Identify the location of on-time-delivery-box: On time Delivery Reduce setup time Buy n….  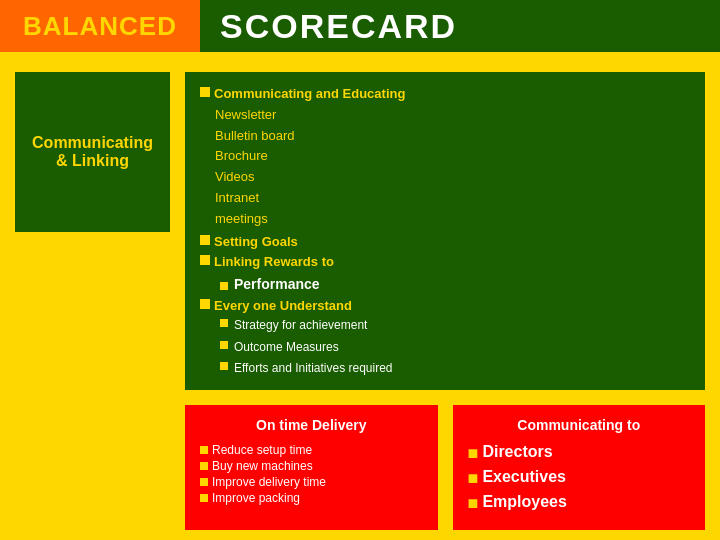
(312, 468).